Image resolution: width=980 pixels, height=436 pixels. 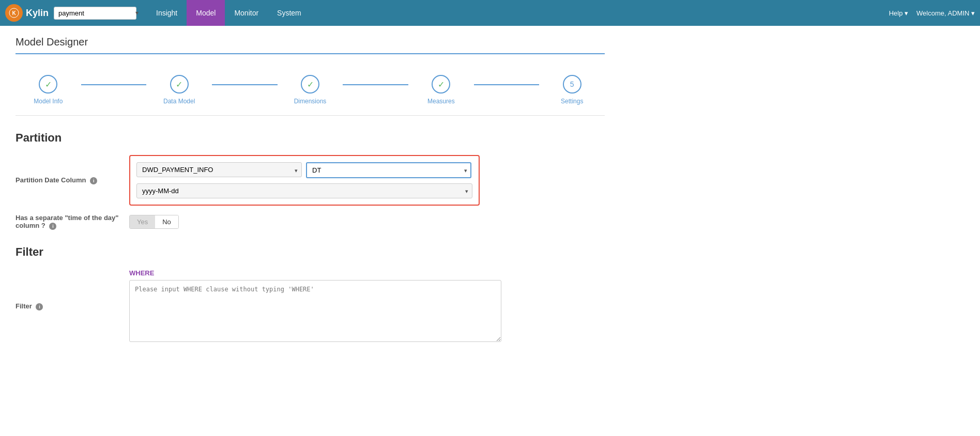 I want to click on filter-label: Filter i, so click(x=72, y=306).